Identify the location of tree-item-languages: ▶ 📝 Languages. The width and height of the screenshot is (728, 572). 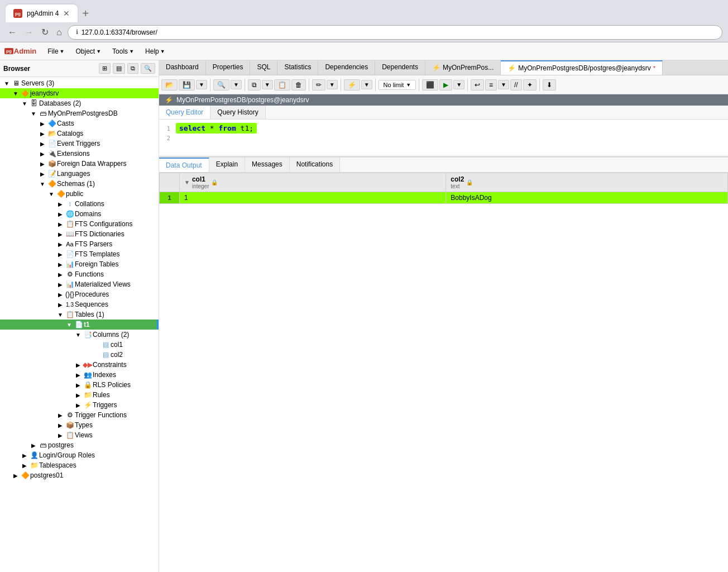
(79, 174).